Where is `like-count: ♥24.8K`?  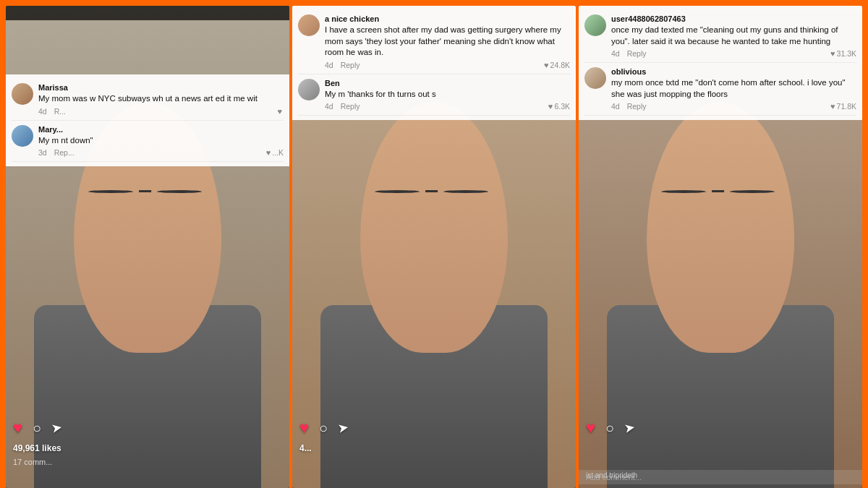
like-count: ♥24.8K is located at coordinates (557, 65).